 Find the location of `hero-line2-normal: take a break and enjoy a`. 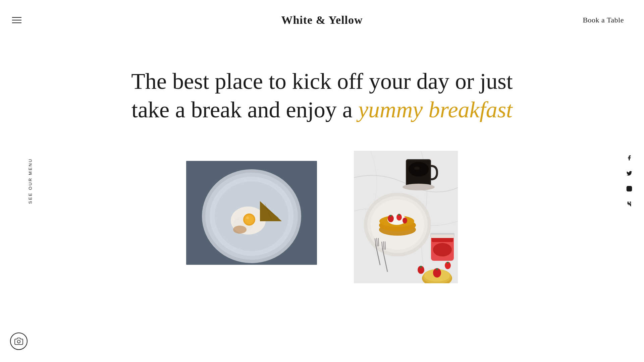

hero-line2-normal: take a break and enjoy a is located at coordinates (245, 110).